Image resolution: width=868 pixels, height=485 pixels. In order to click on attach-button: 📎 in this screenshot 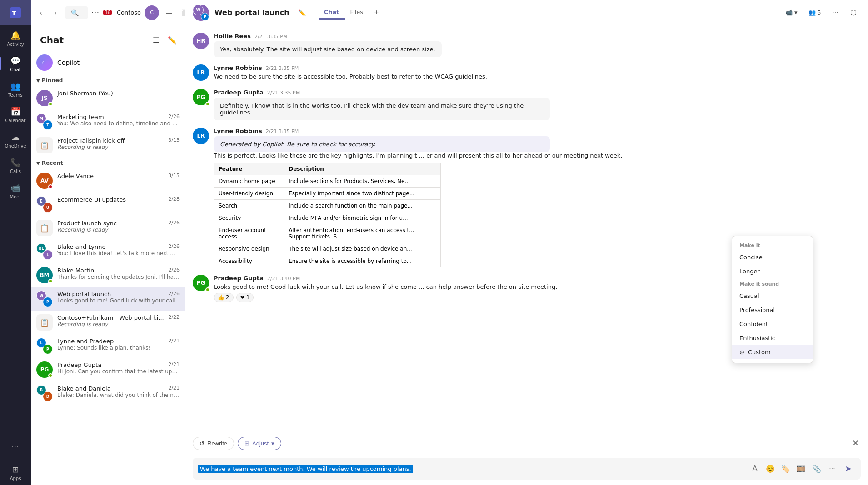, I will do `click(817, 469)`.